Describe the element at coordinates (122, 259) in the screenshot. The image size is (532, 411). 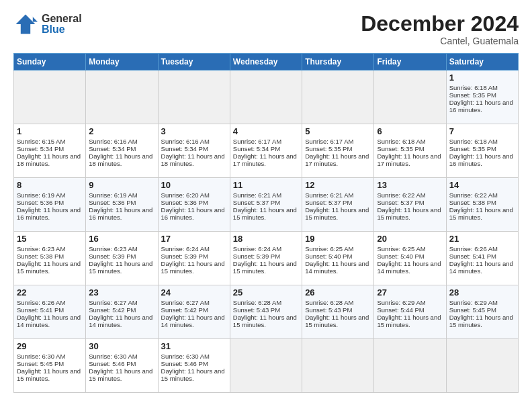
I see `calendar-cell: 16Sunrise: 6:23 AMSunset: 5:39 PMDayligh…` at that location.